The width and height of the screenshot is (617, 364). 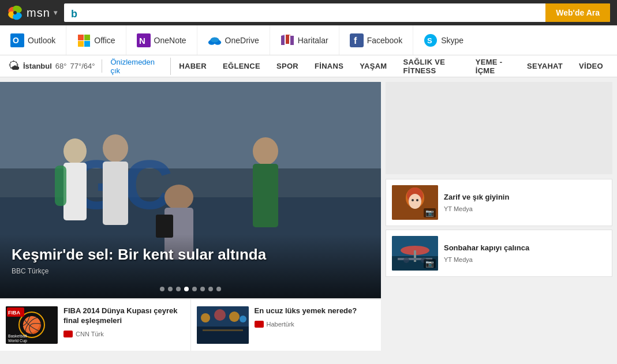 I want to click on nav-link-video: VİDEO, so click(x=591, y=66).